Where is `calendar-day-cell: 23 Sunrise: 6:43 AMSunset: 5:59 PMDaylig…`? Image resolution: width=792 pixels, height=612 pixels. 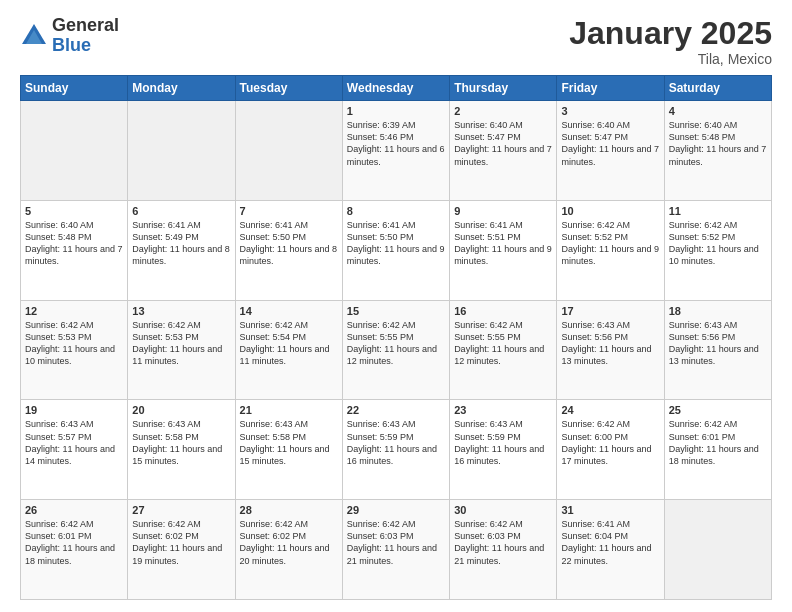 calendar-day-cell: 23 Sunrise: 6:43 AMSunset: 5:59 PMDaylig… is located at coordinates (504, 450).